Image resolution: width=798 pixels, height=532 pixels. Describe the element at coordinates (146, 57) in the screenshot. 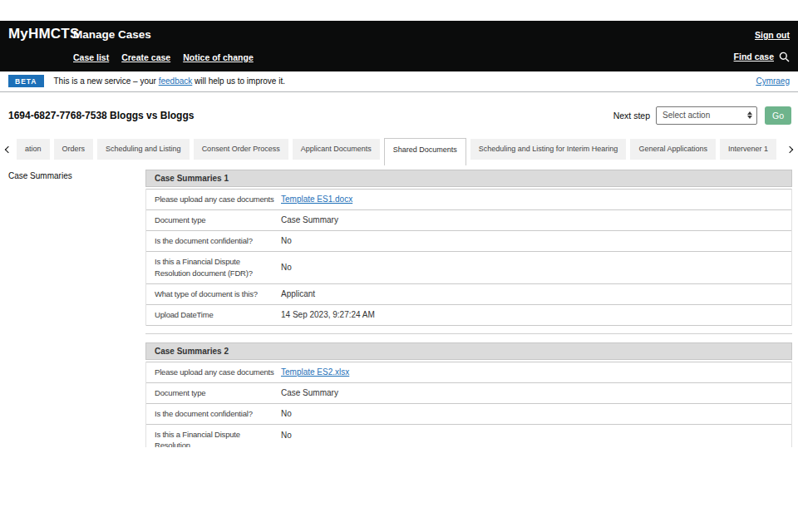

I see `nav-create-case: Create case` at that location.